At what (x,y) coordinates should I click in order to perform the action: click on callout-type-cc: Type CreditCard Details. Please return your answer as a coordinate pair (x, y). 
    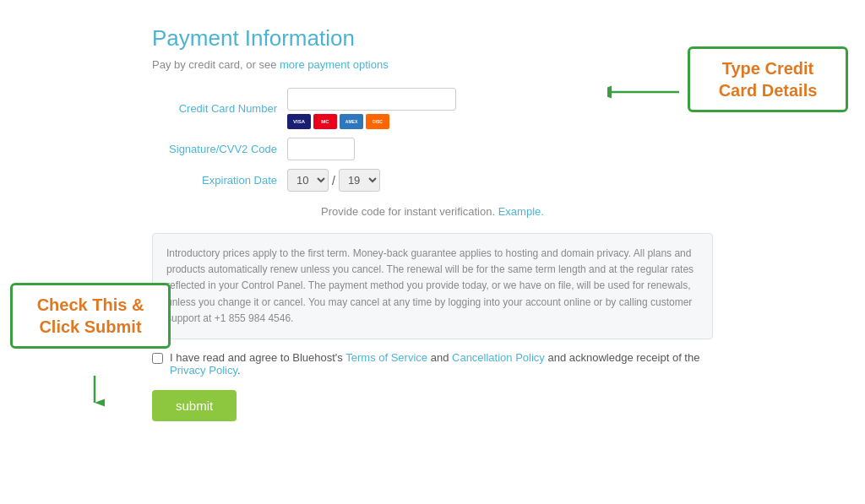
    Looking at the image, I should click on (768, 79).